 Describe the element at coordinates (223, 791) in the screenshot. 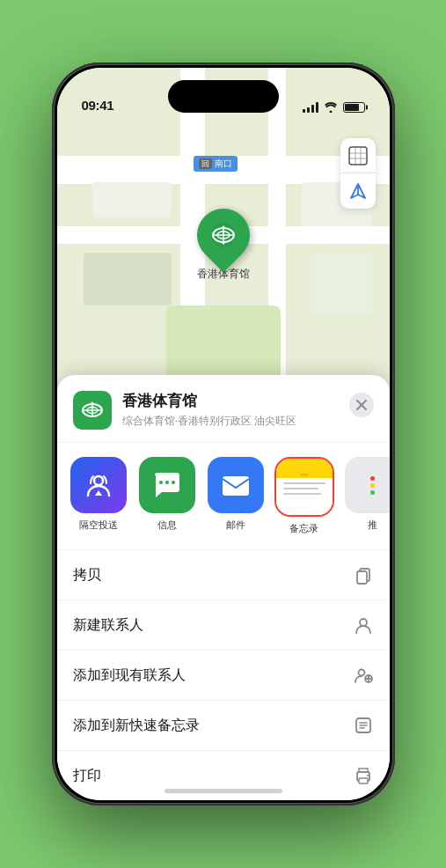

I see `home-indicator` at that location.